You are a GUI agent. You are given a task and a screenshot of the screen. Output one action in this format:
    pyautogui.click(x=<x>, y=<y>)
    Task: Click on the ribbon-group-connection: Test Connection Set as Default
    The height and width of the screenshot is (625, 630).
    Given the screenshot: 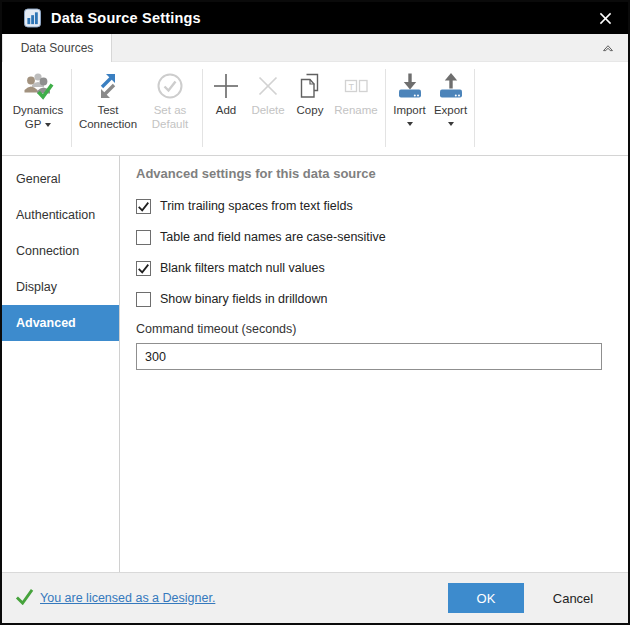 What is the action you would take?
    pyautogui.click(x=137, y=108)
    